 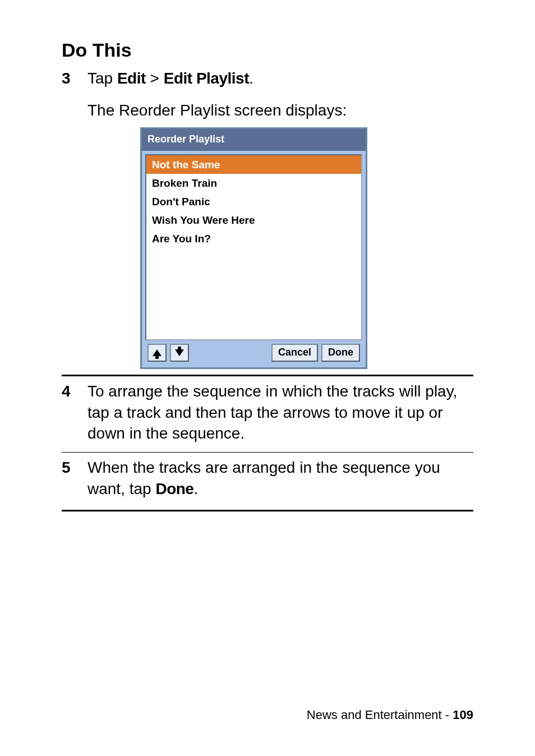 What do you see at coordinates (206, 79) in the screenshot?
I see `step-3-edit-playlist: Edit Playlist` at bounding box center [206, 79].